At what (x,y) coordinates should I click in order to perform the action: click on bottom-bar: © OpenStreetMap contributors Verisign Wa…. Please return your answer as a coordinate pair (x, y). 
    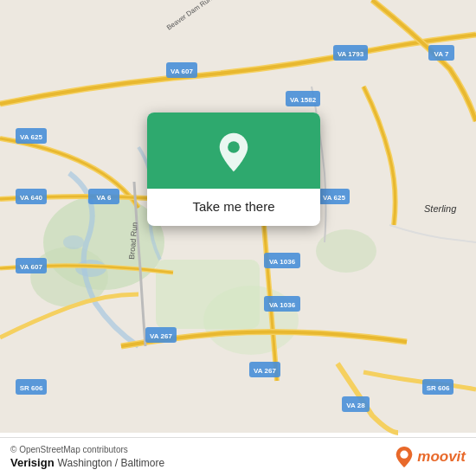
    Looking at the image, I should click on (238, 457).